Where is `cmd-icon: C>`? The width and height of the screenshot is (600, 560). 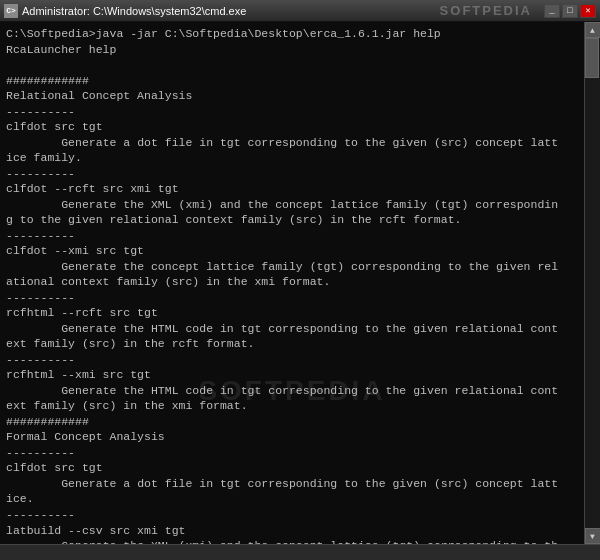
cmd-icon: C> is located at coordinates (11, 11).